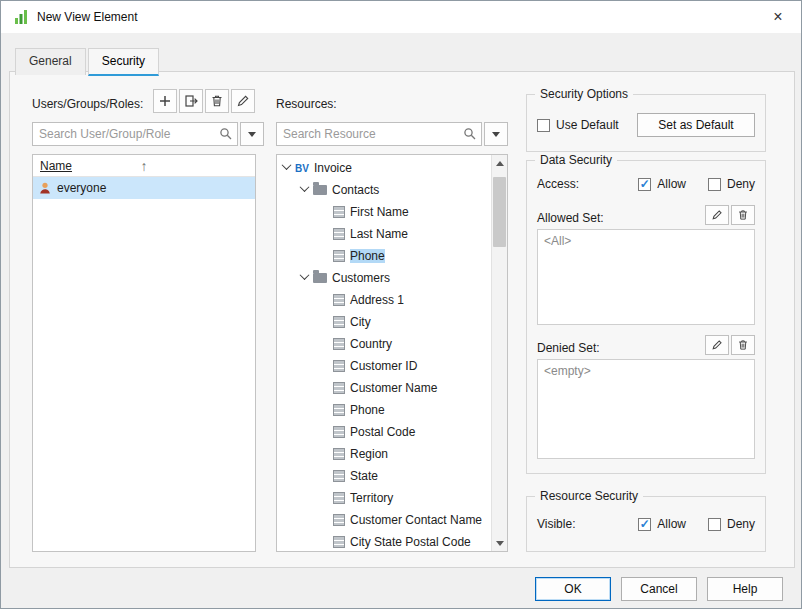 The height and width of the screenshot is (609, 802). I want to click on tree-item-label: Customers, so click(361, 278).